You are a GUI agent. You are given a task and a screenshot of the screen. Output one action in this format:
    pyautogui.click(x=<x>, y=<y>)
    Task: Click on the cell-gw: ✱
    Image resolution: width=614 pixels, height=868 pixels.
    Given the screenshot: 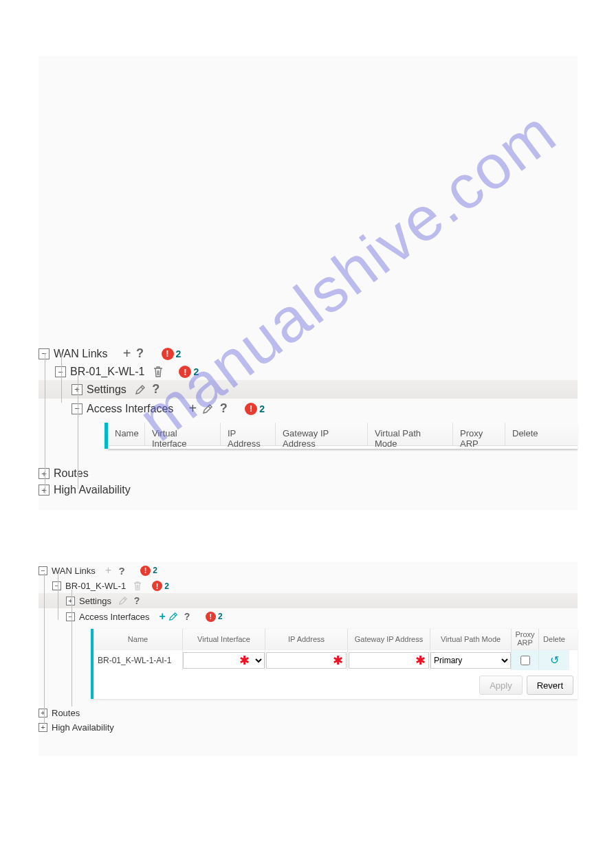 What is the action you would take?
    pyautogui.click(x=389, y=660)
    